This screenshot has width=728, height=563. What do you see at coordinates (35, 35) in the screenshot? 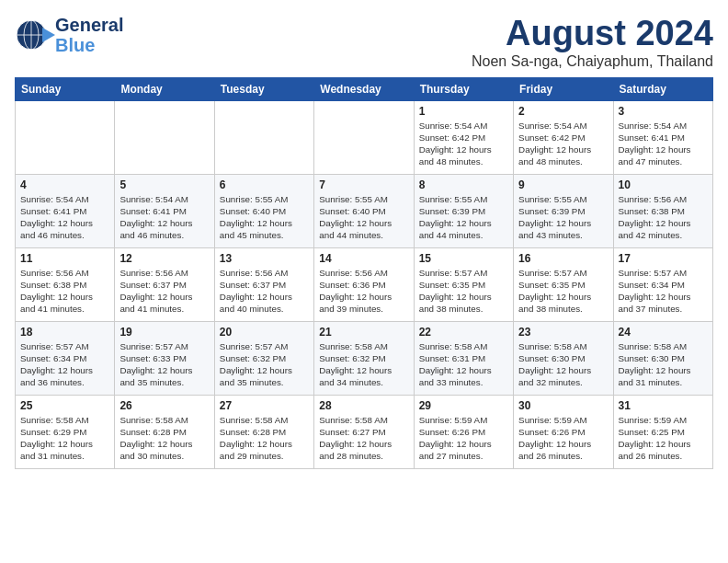
I see `logo-icon` at bounding box center [35, 35].